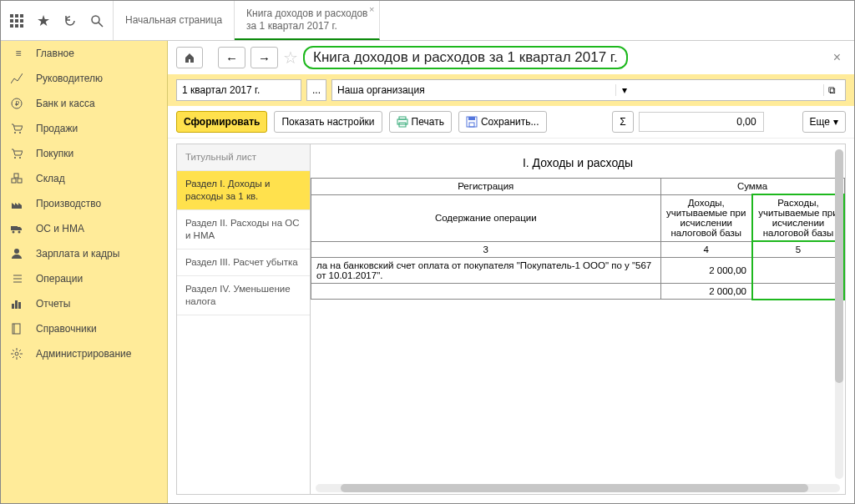  Describe the element at coordinates (190, 58) in the screenshot. I see `home-button` at that location.